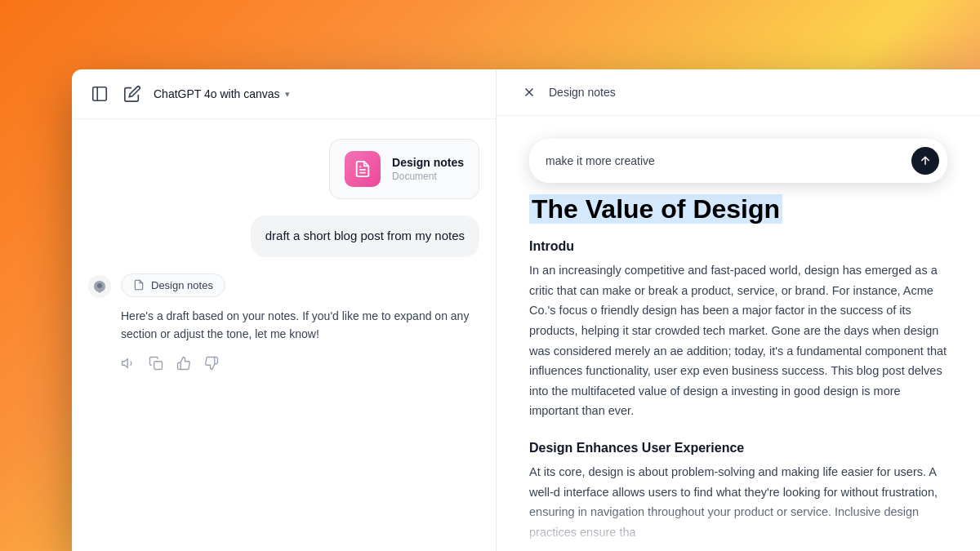 This screenshot has width=980, height=551. What do you see at coordinates (100, 94) in the screenshot?
I see `sidebar-toggle-icon` at bounding box center [100, 94].